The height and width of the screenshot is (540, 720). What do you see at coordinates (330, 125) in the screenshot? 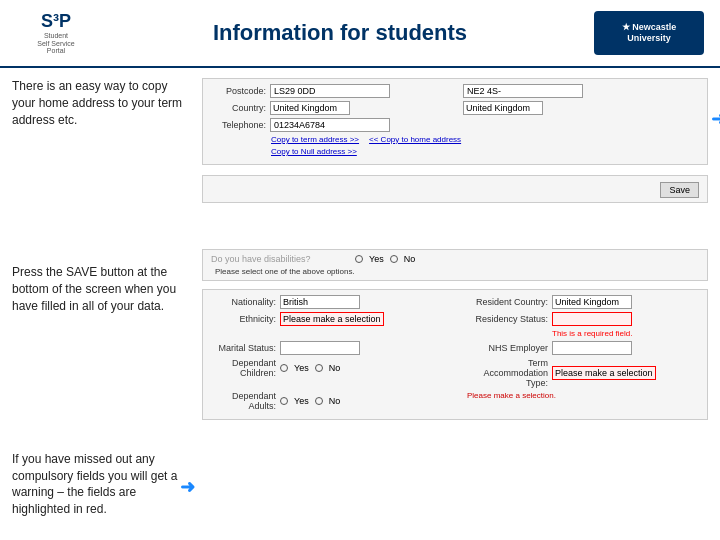
I see `telephone-input` at bounding box center [330, 125].